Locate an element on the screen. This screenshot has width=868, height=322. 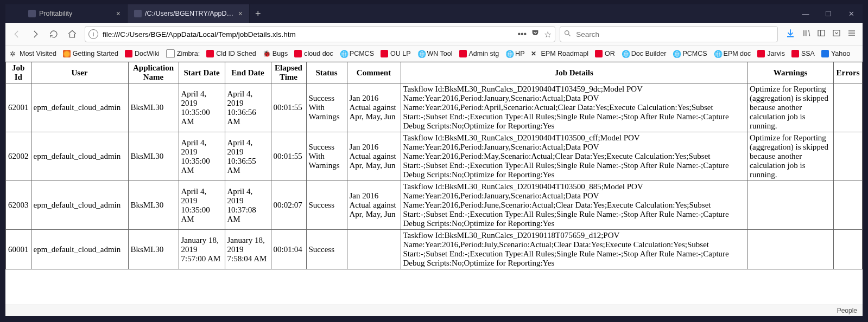
table-header-row: Job Id User Application Name Start Date … is located at coordinates (434, 73).